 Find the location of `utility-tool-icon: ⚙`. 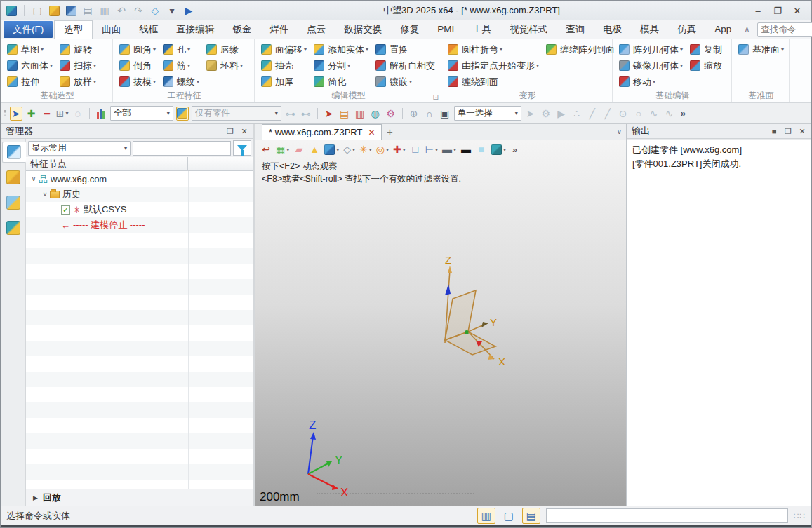

utility-tool-icon: ⚙ is located at coordinates (391, 114).